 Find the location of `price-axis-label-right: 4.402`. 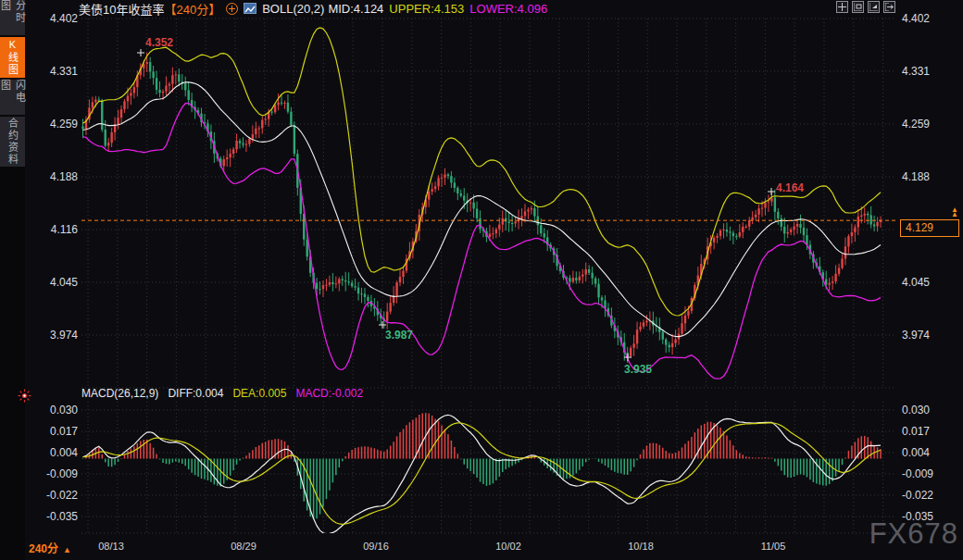

price-axis-label-right: 4.402 is located at coordinates (916, 19).